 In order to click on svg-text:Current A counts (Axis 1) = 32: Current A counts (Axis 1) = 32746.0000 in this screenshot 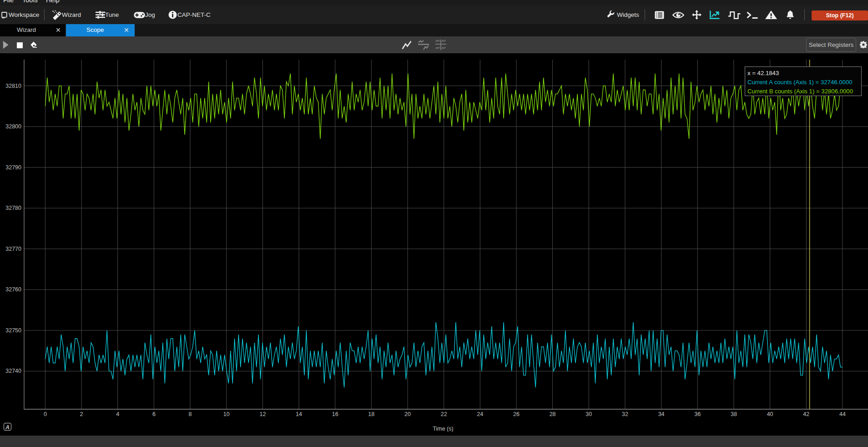, I will do `click(800, 82)`.